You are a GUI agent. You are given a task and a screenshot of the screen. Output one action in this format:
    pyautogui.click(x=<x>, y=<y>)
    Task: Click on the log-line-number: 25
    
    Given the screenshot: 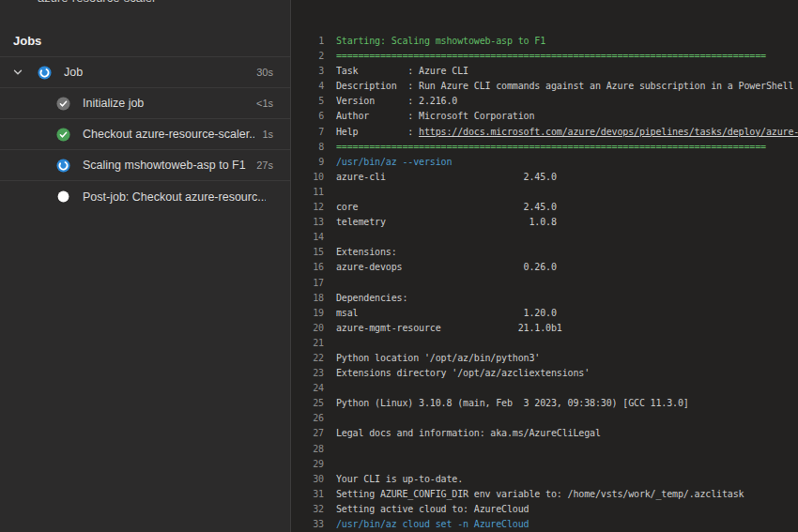 What is the action you would take?
    pyautogui.click(x=308, y=403)
    